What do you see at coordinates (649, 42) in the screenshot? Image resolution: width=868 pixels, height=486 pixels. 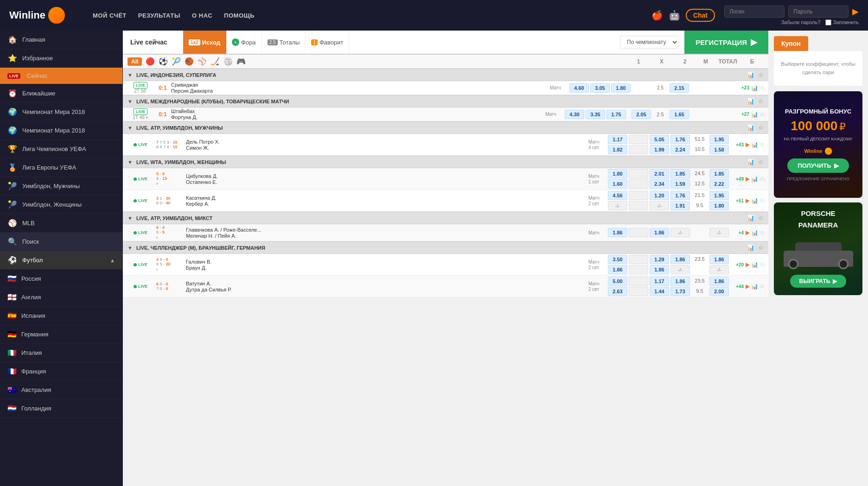 I see `championship-select: По чемпионату` at bounding box center [649, 42].